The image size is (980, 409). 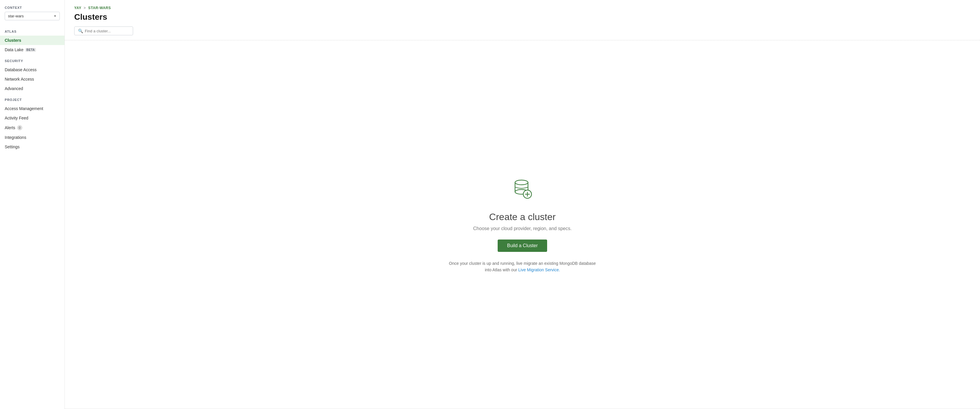 What do you see at coordinates (15, 138) in the screenshot?
I see `integrations-label: Integrations` at bounding box center [15, 138].